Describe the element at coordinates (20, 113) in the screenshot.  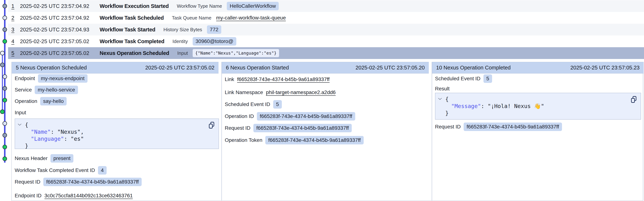
I see `field-label: Input` at that location.